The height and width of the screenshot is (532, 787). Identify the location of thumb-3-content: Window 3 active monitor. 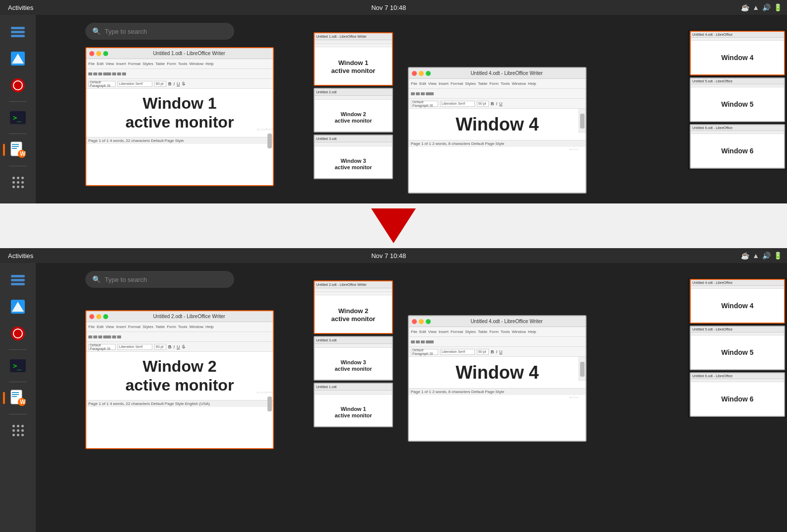
(353, 163).